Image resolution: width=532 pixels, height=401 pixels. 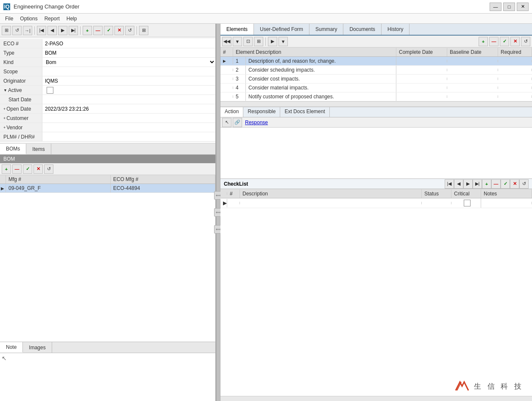 I want to click on right-tab-history: History, so click(x=396, y=29).